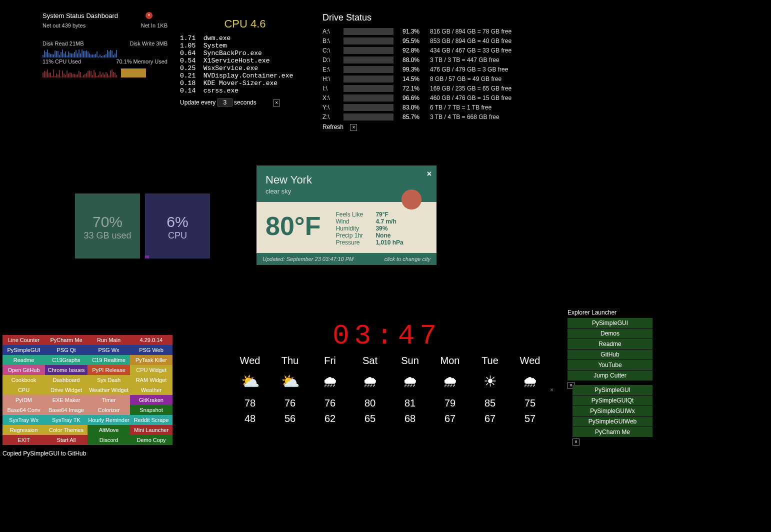 The image size is (771, 532). Describe the element at coordinates (151, 400) in the screenshot. I see `launcher-button: GitKraken` at that location.